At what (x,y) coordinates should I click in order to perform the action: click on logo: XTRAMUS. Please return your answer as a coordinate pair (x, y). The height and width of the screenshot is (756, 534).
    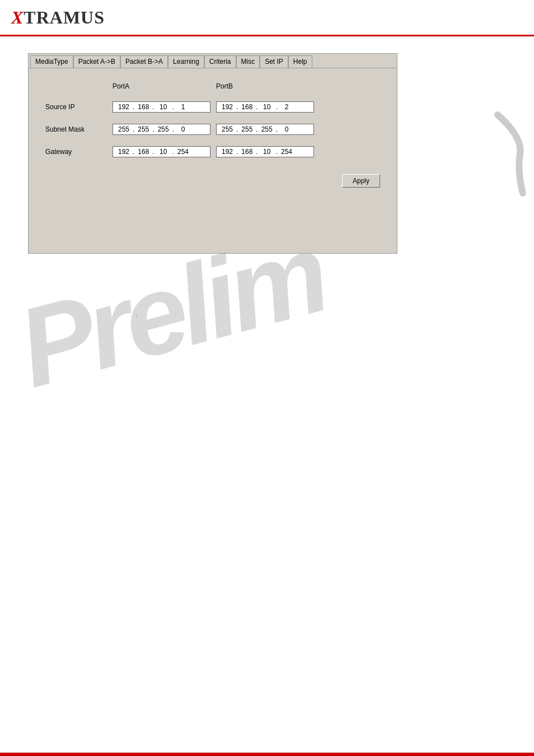
    Looking at the image, I should click on (58, 18).